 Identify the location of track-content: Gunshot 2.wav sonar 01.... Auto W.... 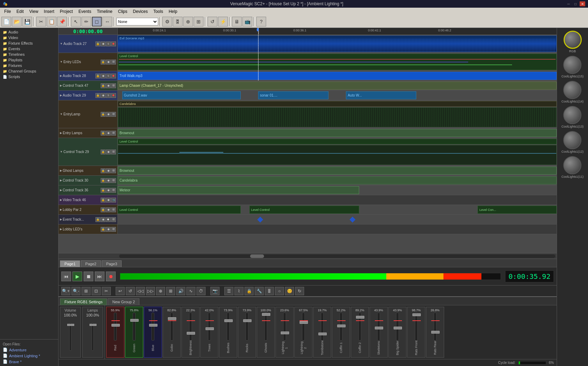
(337, 96).